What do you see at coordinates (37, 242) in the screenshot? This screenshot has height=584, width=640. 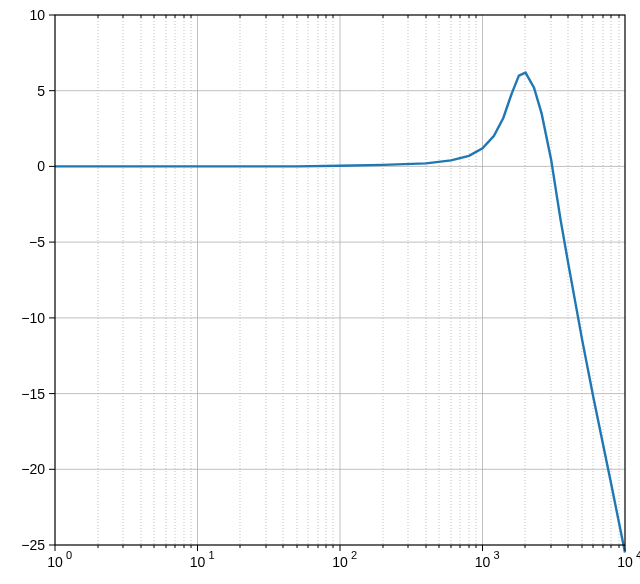 I see `svg-text: −5` at bounding box center [37, 242].